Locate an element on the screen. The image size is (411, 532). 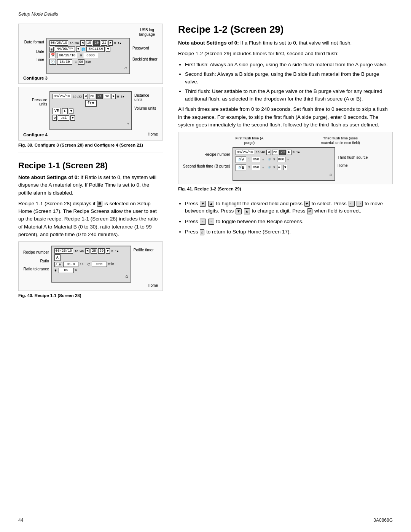
figure-39-caption: Fig. 39. Configure 3 (Screen 20) and Con… is located at coordinates (91, 145).